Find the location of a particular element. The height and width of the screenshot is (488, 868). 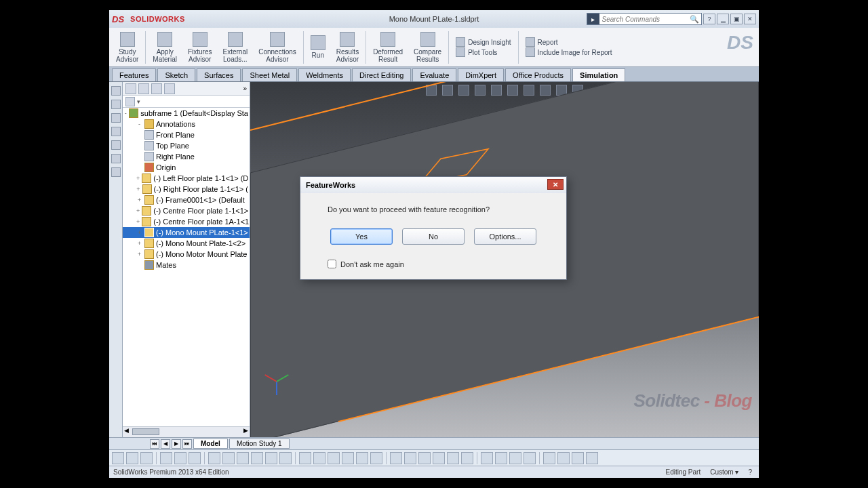

design-insight-button: Design Insight is located at coordinates (483, 42).